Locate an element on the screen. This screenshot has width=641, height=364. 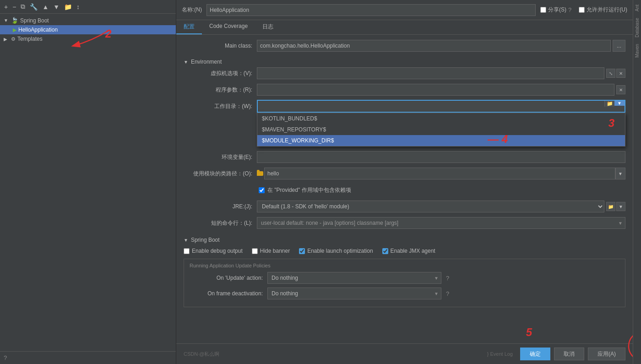
parallel-checkbox is located at coordinates (581, 10).